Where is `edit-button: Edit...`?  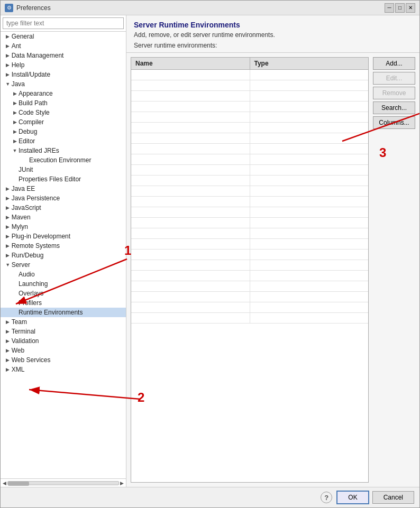 edit-button: Edit... is located at coordinates (394, 78).